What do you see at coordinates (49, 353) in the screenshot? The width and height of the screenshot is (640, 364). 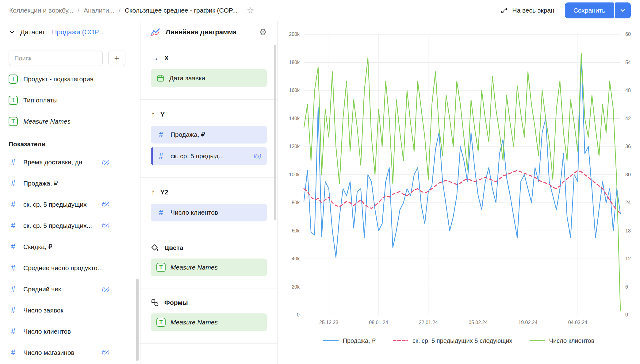 I see `field-label: Число магазинов` at bounding box center [49, 353].